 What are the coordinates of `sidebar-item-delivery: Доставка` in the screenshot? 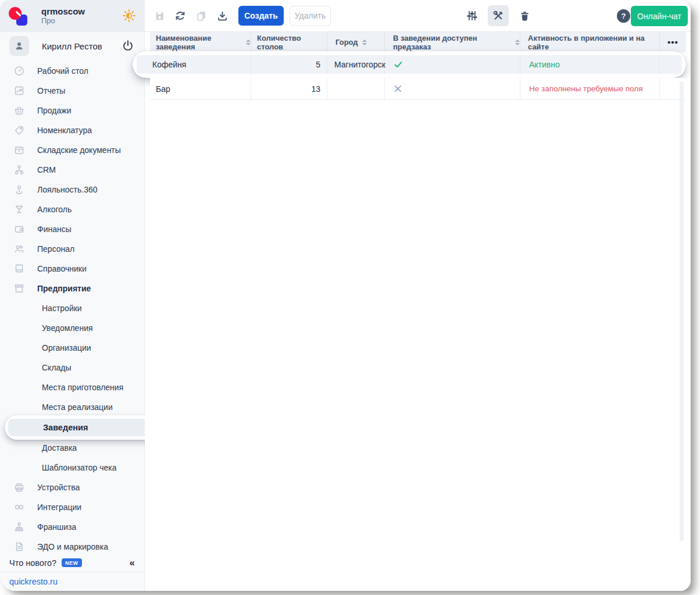 It's located at (72, 448).